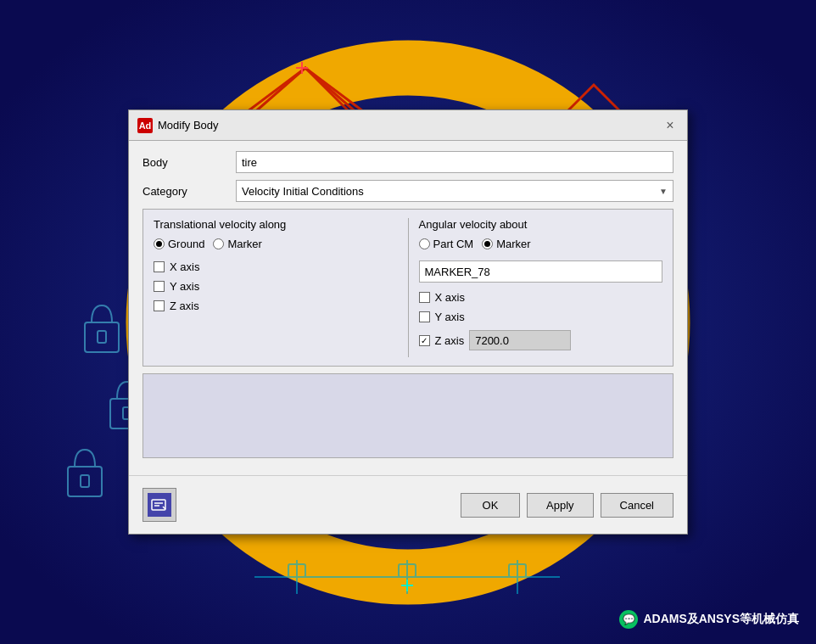 Image resolution: width=816 pixels, height=644 pixels. I want to click on category-row: Category Velocity Initial Conditions ▼, so click(408, 191).